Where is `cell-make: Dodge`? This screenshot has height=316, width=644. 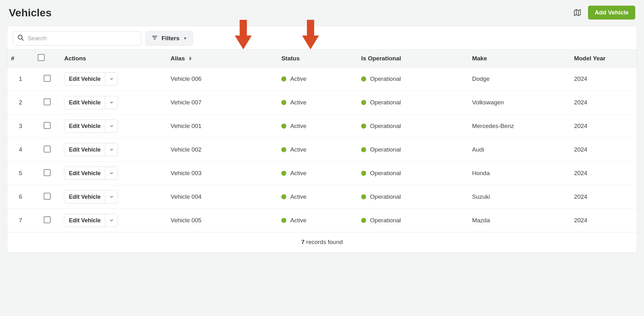
cell-make: Dodge is located at coordinates (519, 79).